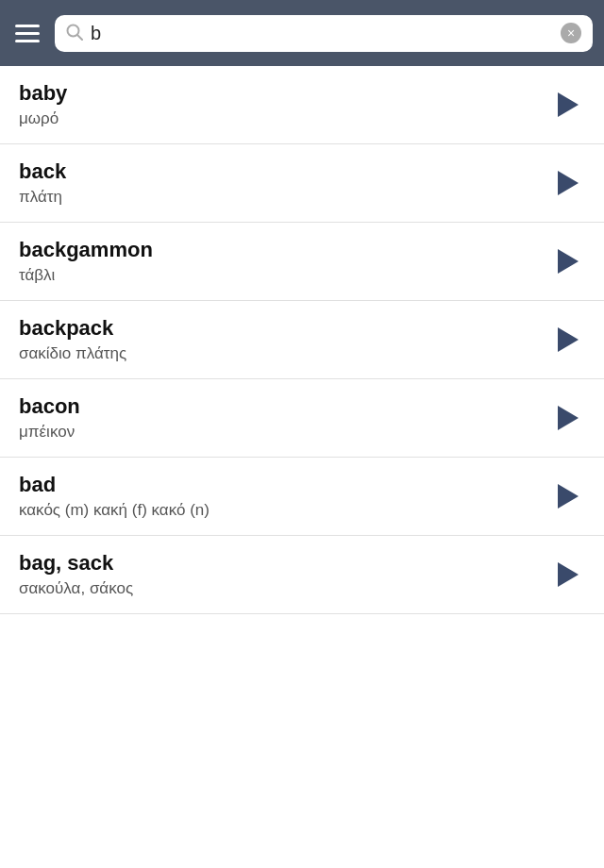 Image resolution: width=604 pixels, height=868 pixels. What do you see at coordinates (282, 510) in the screenshot?
I see `word-greek-5: κακός (m) κακή (f) κακό (n)` at bounding box center [282, 510].